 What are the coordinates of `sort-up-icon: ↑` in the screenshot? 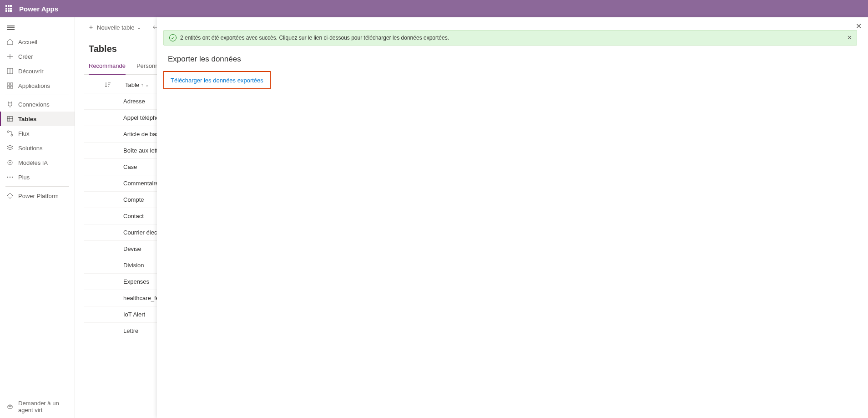 It's located at (142, 85).